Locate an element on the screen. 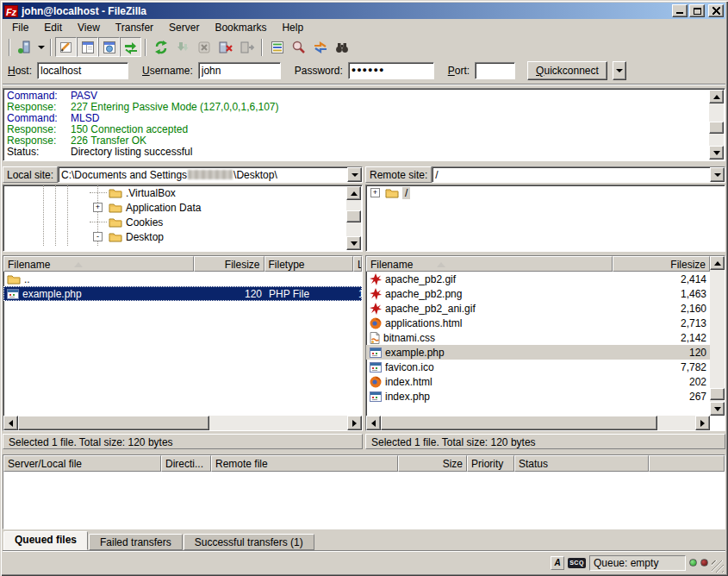 The height and width of the screenshot is (576, 728). tree-item-cookies: Cookies is located at coordinates (183, 222).